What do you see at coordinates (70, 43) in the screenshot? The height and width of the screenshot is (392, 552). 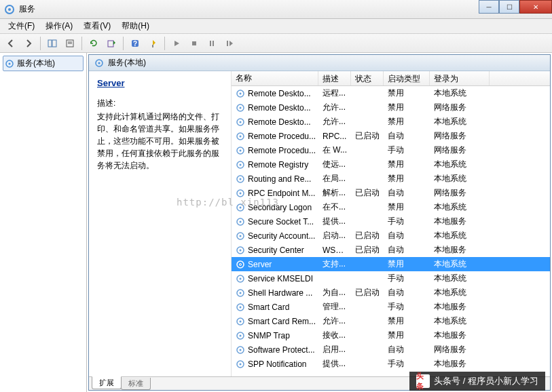 I see `properties-button` at bounding box center [70, 43].